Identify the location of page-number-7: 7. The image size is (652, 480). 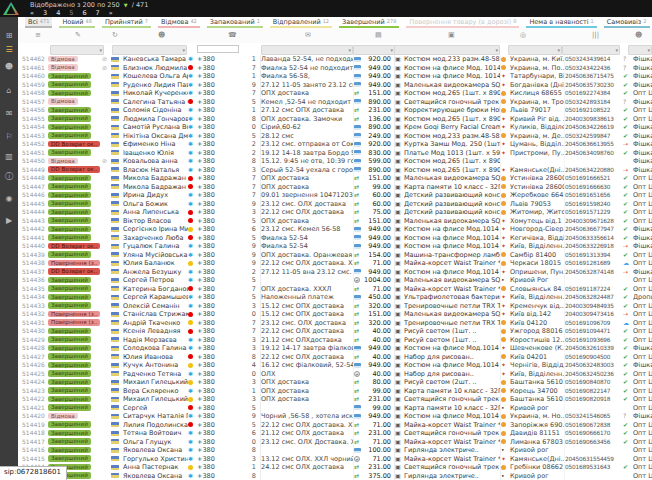
(98, 13).